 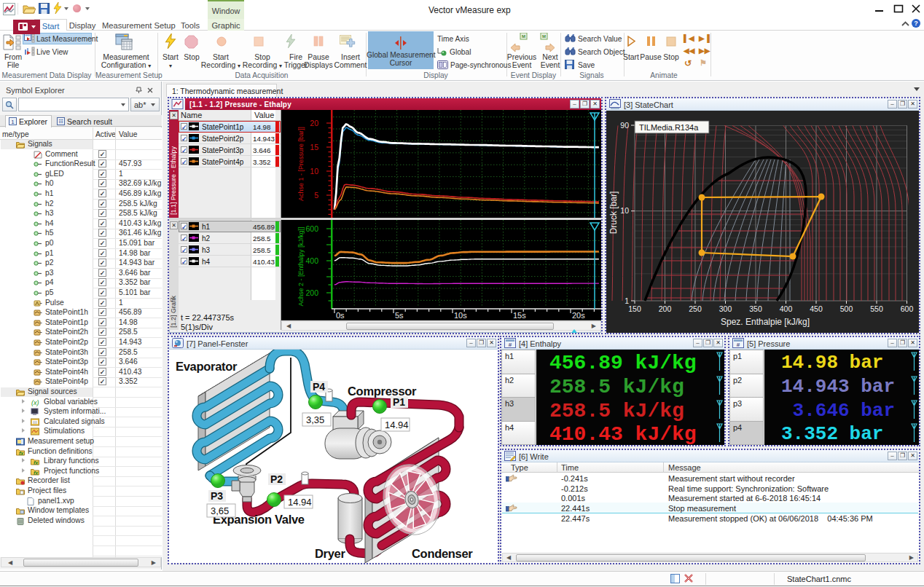 What do you see at coordinates (877, 309) in the screenshot?
I see `svg-text: 550` at bounding box center [877, 309].